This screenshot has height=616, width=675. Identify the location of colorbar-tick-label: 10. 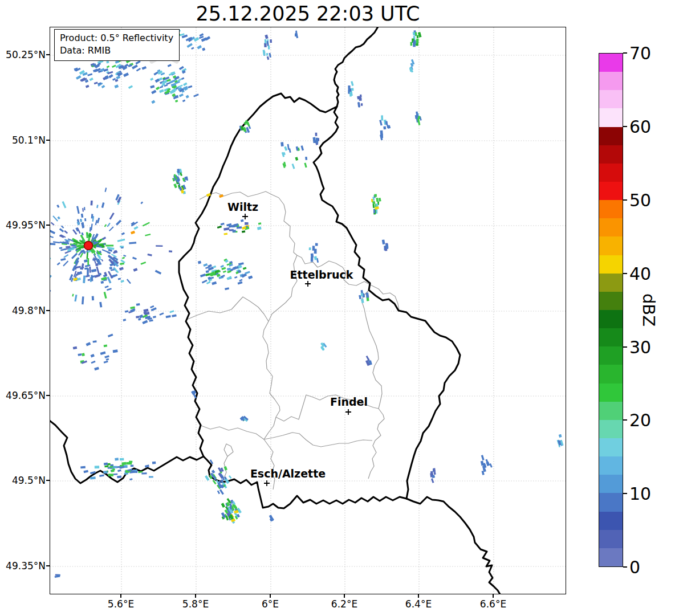
(640, 493).